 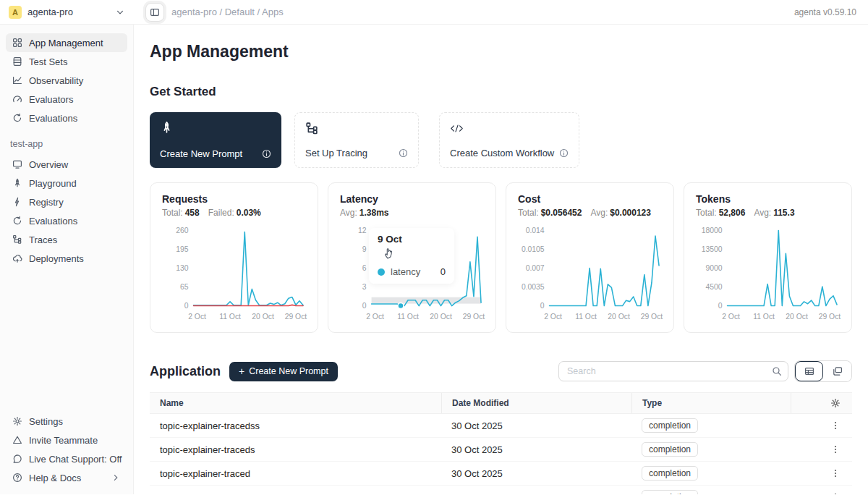 I want to click on application-header: Application + Create New Prompt, so click(x=501, y=371).